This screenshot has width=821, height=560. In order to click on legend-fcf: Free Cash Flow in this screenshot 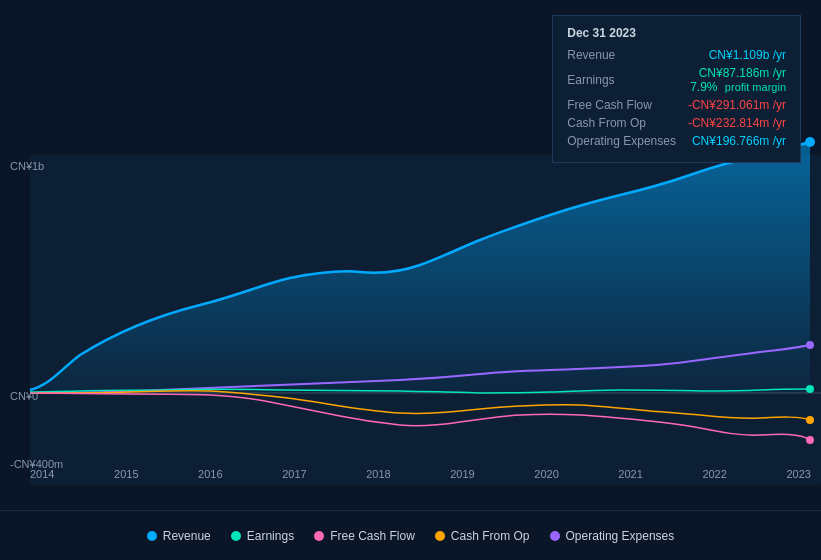, I will do `click(364, 536)`.